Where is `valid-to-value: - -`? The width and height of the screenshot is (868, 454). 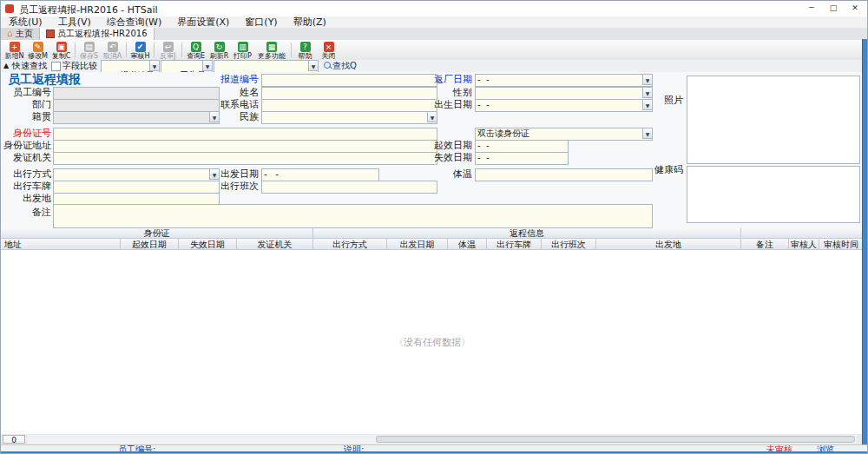 valid-to-value: - - is located at coordinates (483, 158).